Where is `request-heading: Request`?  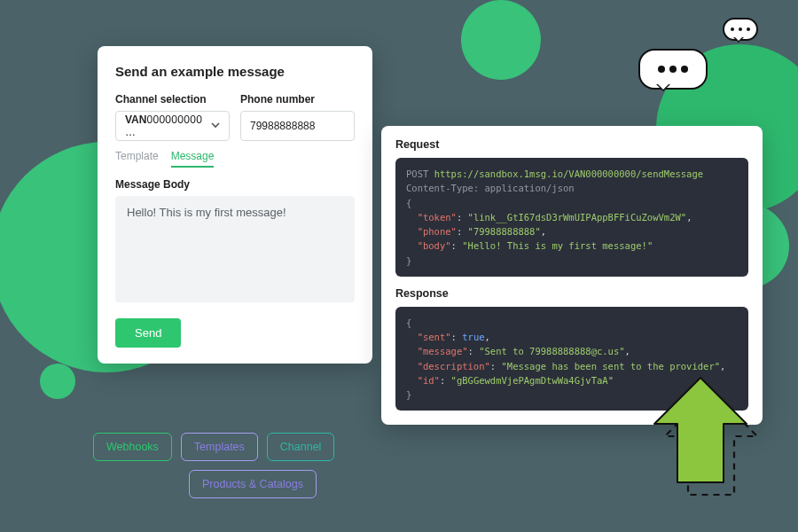
request-heading: Request is located at coordinates (572, 145).